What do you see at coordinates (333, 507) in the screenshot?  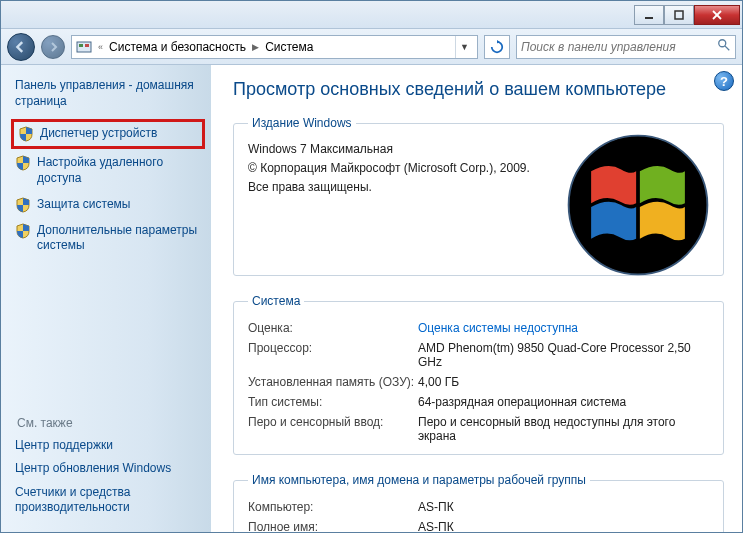 I see `computer-label: Компьютер:` at bounding box center [333, 507].